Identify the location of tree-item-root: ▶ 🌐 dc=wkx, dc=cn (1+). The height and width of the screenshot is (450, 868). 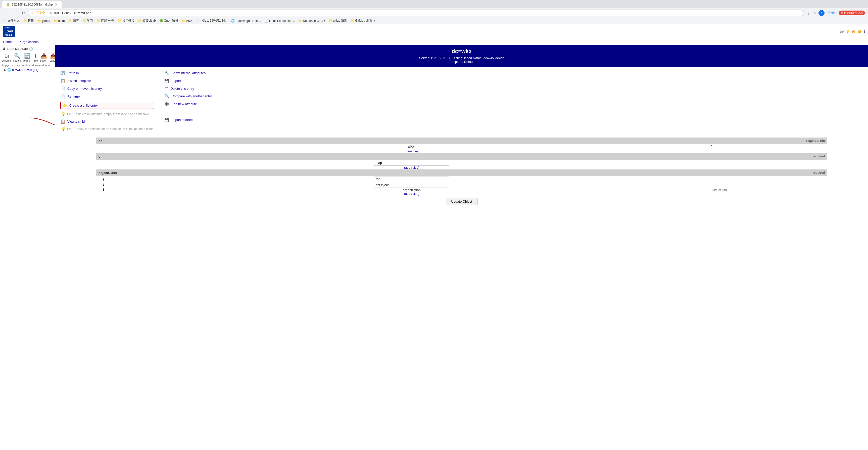
(28, 70).